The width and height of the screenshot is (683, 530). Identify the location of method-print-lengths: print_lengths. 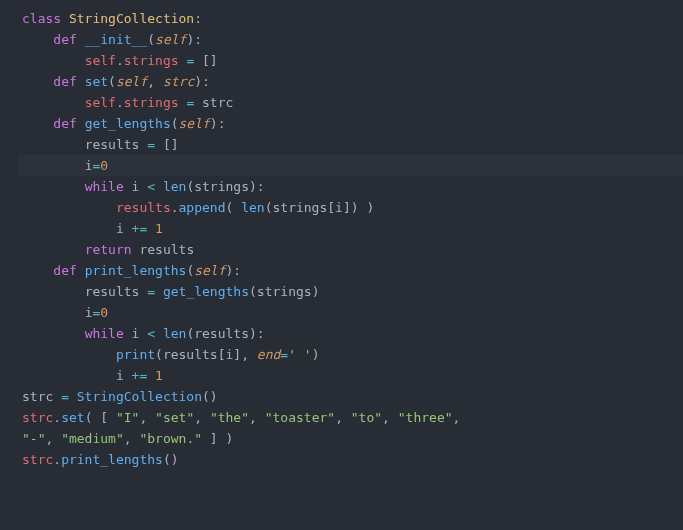
(136, 270).